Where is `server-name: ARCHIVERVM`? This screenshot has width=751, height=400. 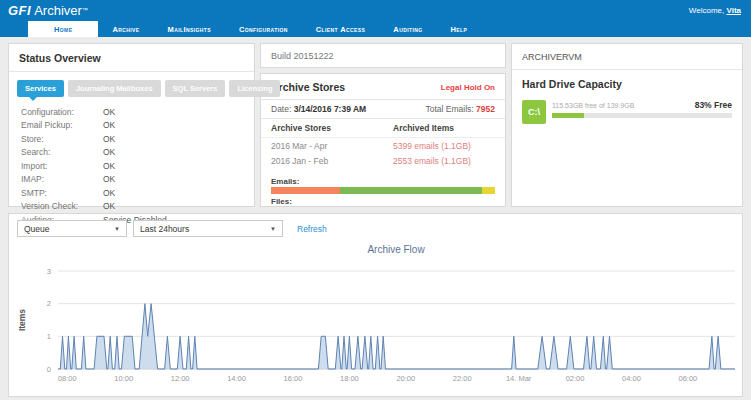
server-name: ARCHIVERVM is located at coordinates (627, 57).